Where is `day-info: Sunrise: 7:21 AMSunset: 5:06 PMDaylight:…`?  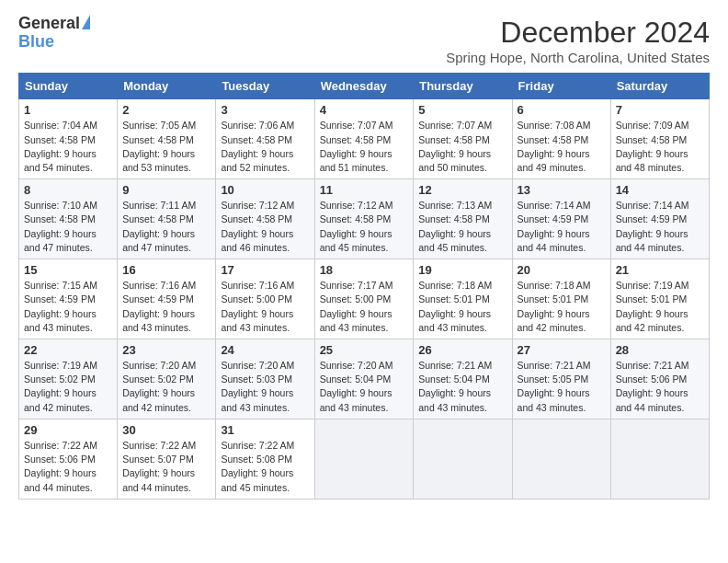
day-info: Sunrise: 7:21 AMSunset: 5:06 PMDaylight:… is located at coordinates (660, 386).